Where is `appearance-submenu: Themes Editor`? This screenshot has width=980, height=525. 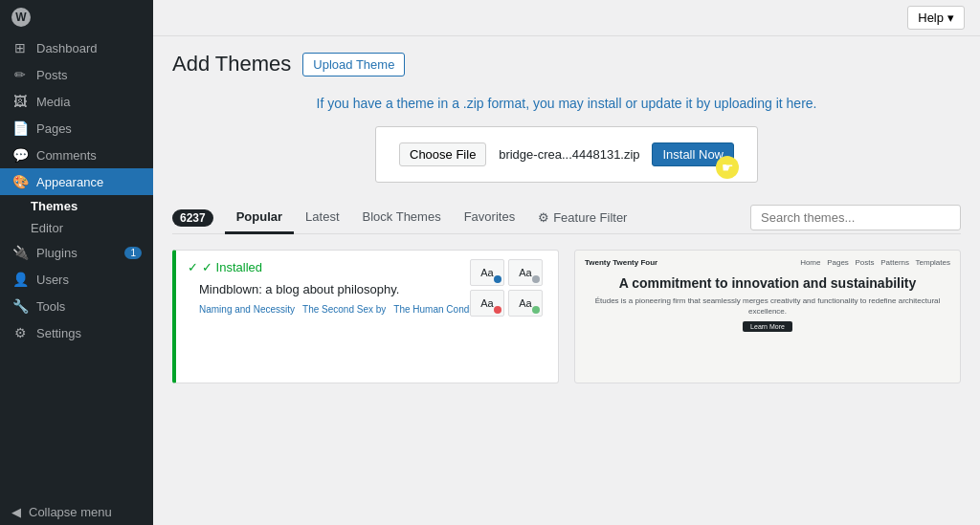
appearance-submenu: Themes Editor is located at coordinates (77, 217).